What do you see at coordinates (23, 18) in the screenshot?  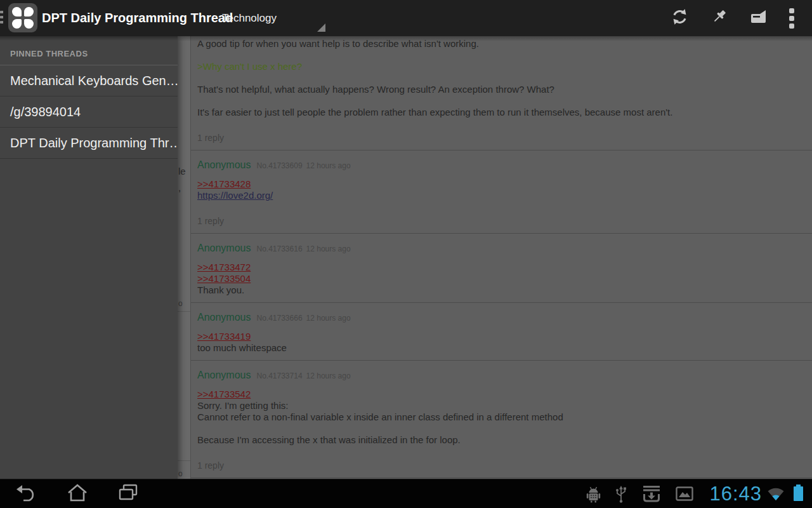 I see `app-logo-clover-icon` at bounding box center [23, 18].